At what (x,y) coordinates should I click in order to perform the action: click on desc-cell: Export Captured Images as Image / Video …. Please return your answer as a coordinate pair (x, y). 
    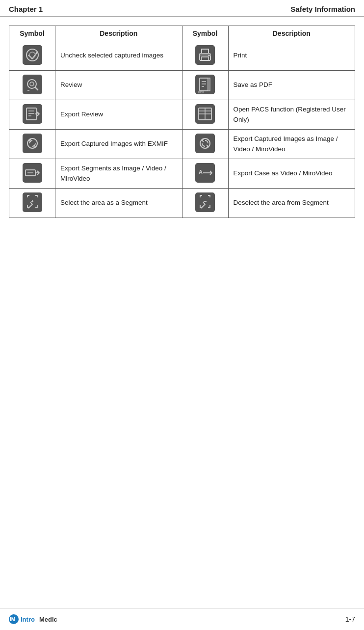
    Looking at the image, I should click on (291, 144).